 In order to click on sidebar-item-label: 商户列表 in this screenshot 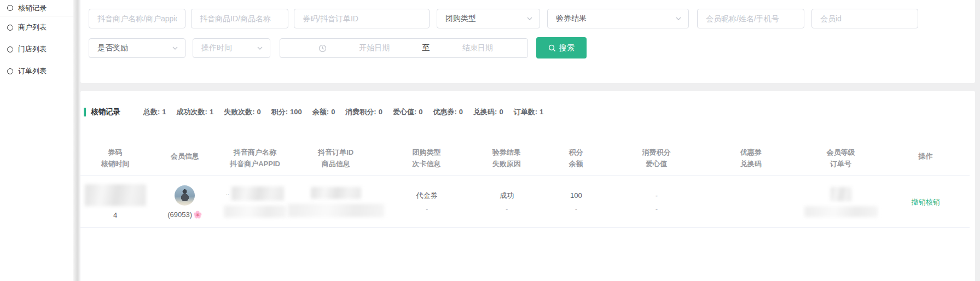, I will do `click(32, 27)`.